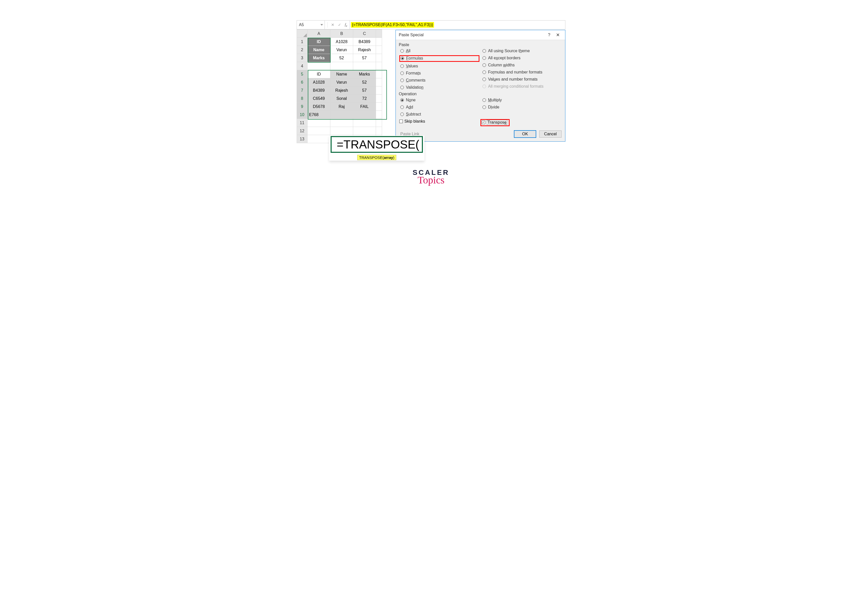 The image size is (862, 616). Describe the element at coordinates (378, 144) in the screenshot. I see `formula-zoom-text: =TRANSPOSE(` at that location.